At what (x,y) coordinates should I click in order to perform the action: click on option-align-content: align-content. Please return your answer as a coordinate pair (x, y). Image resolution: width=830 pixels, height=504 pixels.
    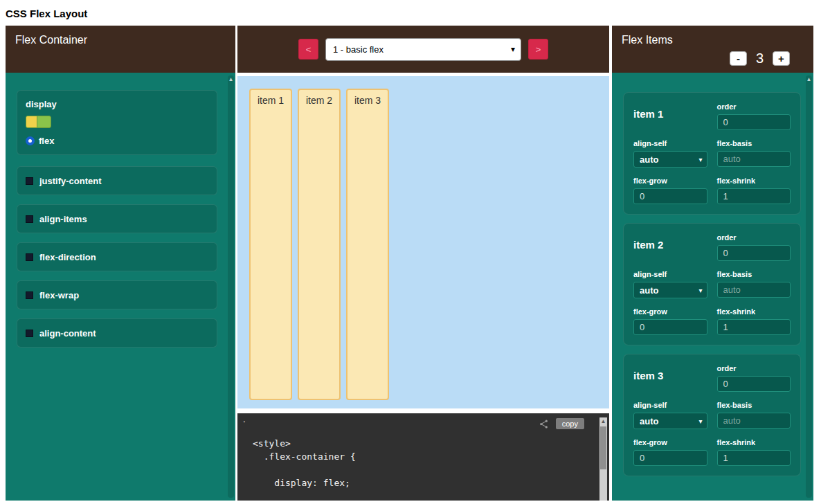
    Looking at the image, I should click on (117, 333).